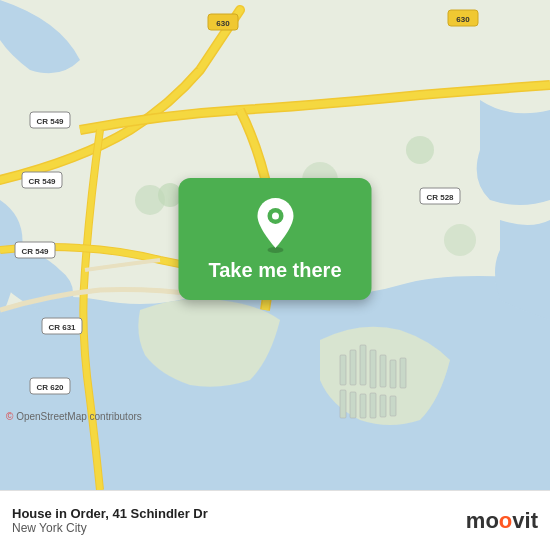 This screenshot has width=550, height=550. What do you see at coordinates (239, 520) in the screenshot?
I see `address-info: House in Order, 41 Schindler Dr New York…` at bounding box center [239, 520].